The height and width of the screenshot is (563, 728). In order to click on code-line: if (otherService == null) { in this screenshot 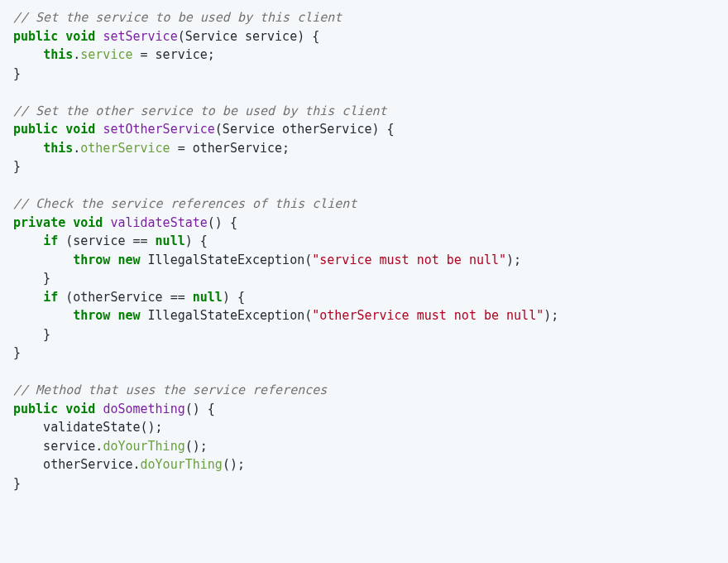, I will do `click(129, 297)`.